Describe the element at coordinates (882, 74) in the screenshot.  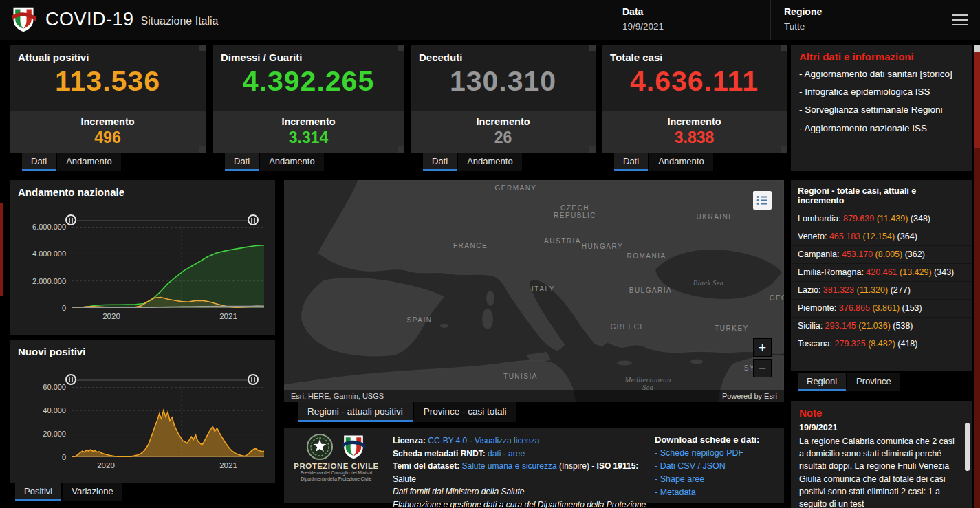
I see `link-aggiornamento-sanitari: - Aggiornamento dati sanitari [storico]` at that location.